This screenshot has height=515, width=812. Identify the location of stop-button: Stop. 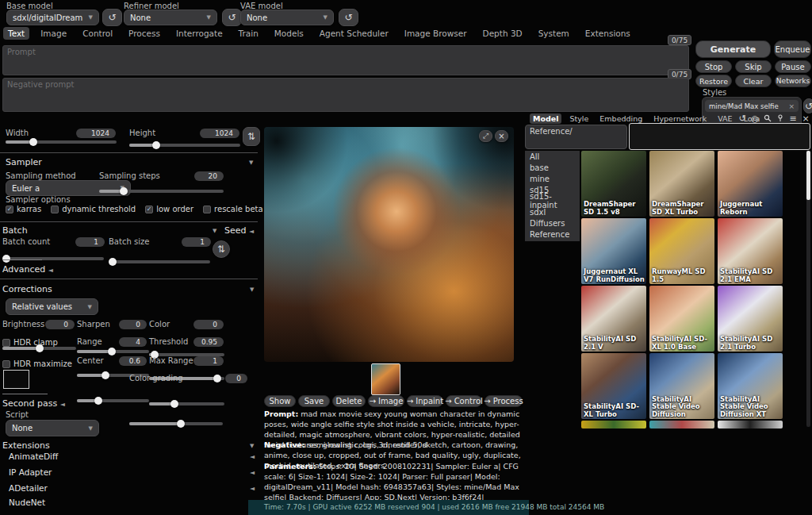
(714, 67).